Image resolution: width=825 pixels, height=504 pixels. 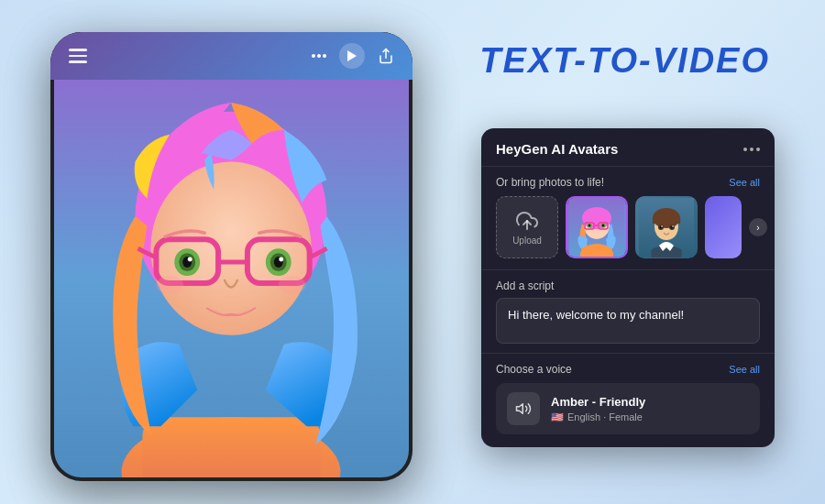 I want to click on hamburger-menu-icon, so click(x=78, y=56).